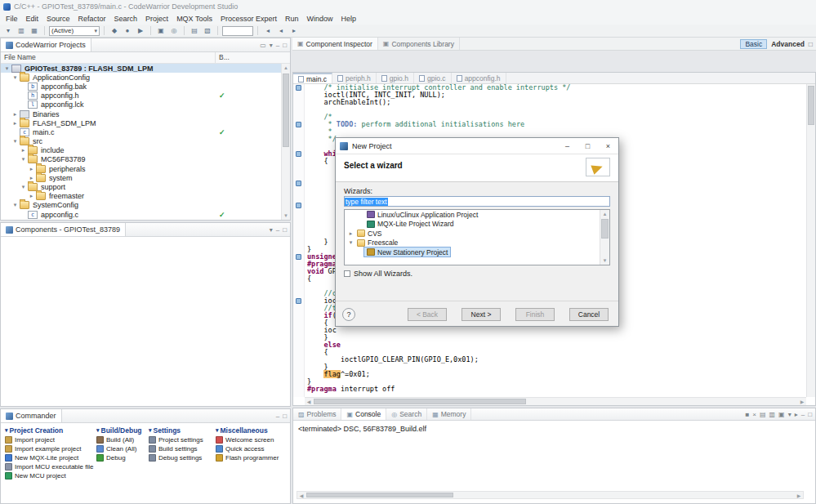 This screenshot has width=816, height=504. What do you see at coordinates (477, 201) in the screenshot?
I see `wizard-filter-input: type filter text` at bounding box center [477, 201].